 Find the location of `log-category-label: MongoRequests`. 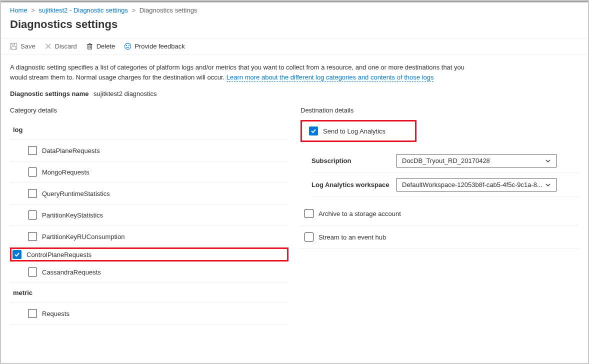

log-category-label: MongoRequests is located at coordinates (66, 172).